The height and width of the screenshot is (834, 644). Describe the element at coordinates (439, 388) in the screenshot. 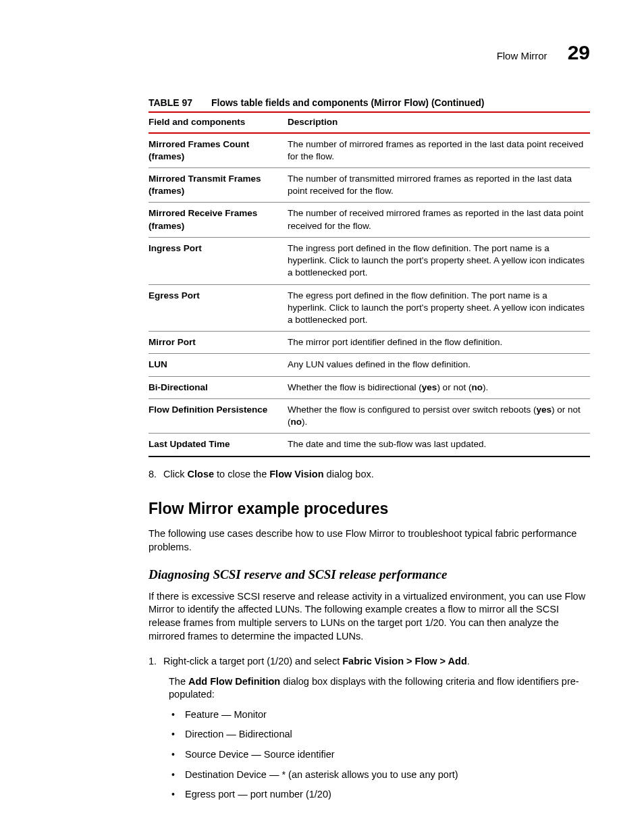

I see `desc-cell: Whether the flow is bidirectional (yes) …` at that location.